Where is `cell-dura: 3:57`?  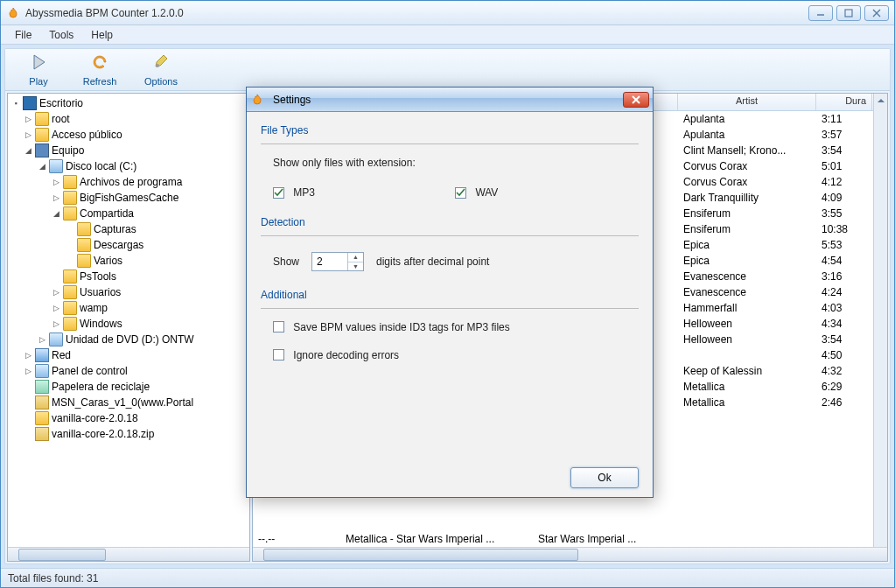 cell-dura: 3:57 is located at coordinates (844, 135).